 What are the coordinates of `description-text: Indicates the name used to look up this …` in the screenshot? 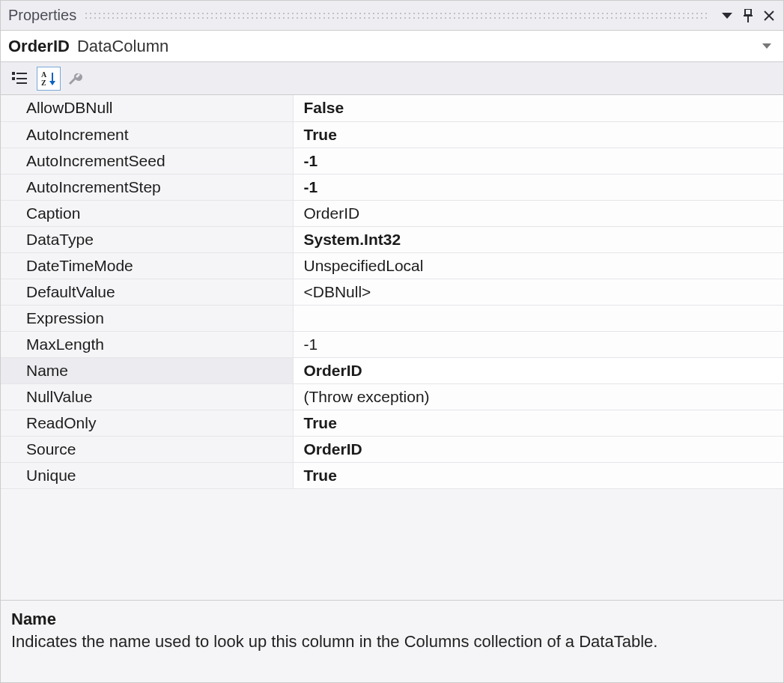 It's located at (392, 642).